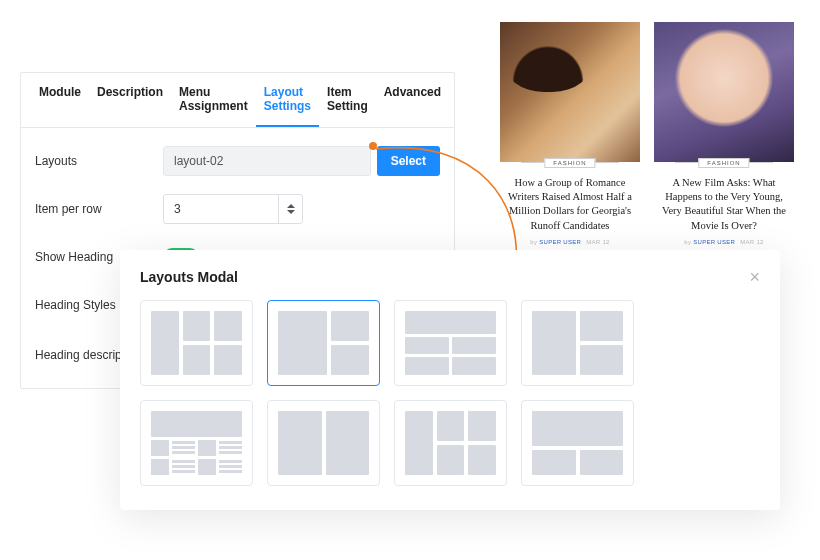  What do you see at coordinates (198, 161) in the screenshot?
I see `layouts-value: layout-02` at bounding box center [198, 161].